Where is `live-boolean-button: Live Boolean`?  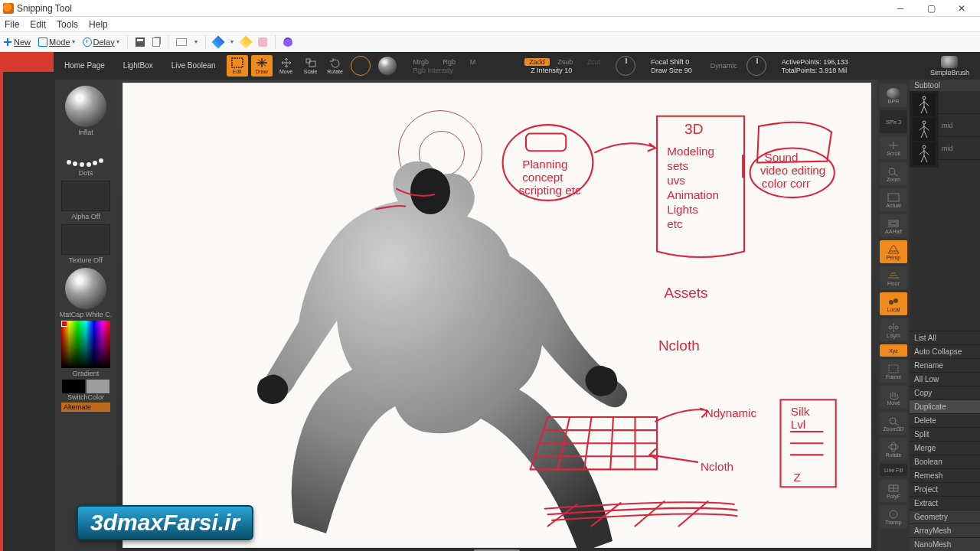 live-boolean-button: Live Boolean is located at coordinates (194, 66).